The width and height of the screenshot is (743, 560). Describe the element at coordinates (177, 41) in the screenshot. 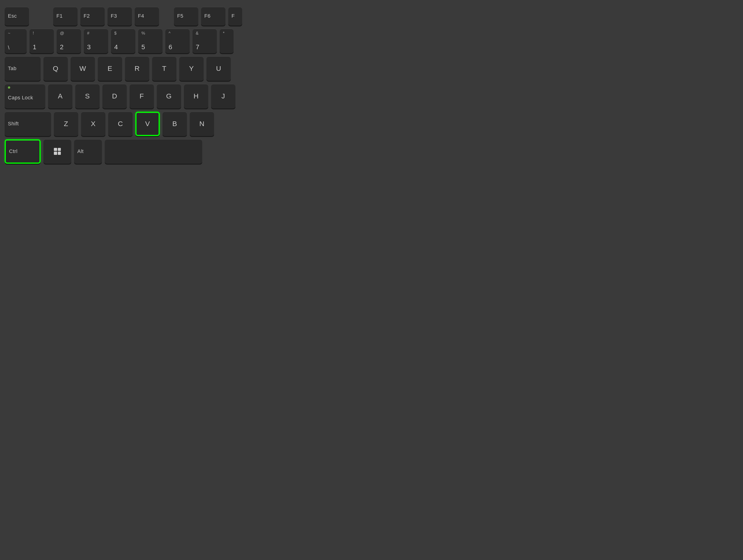

I see `key-6: ^ 6` at that location.